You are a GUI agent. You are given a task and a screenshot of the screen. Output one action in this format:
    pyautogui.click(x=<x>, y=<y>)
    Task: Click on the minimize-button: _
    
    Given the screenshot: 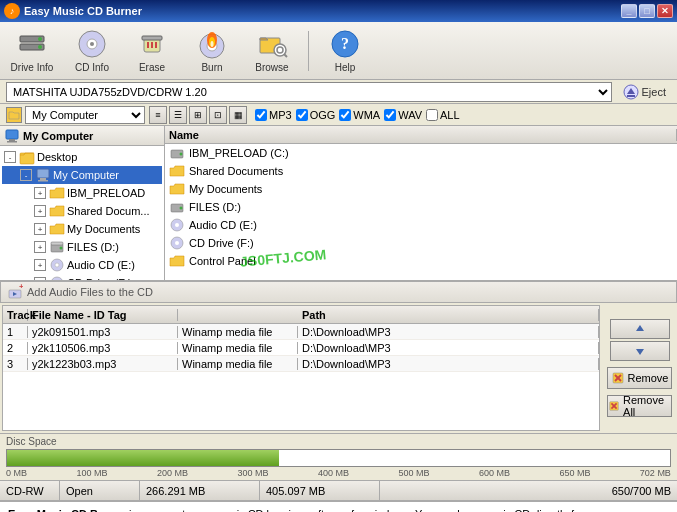 What is the action you would take?
    pyautogui.click(x=629, y=11)
    